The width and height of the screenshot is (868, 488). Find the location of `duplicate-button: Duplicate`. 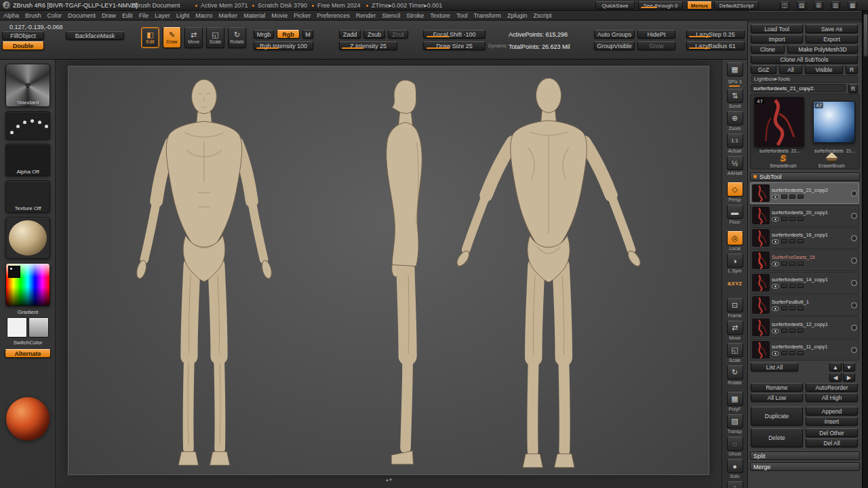

duplicate-button: Duplicate is located at coordinates (777, 416).